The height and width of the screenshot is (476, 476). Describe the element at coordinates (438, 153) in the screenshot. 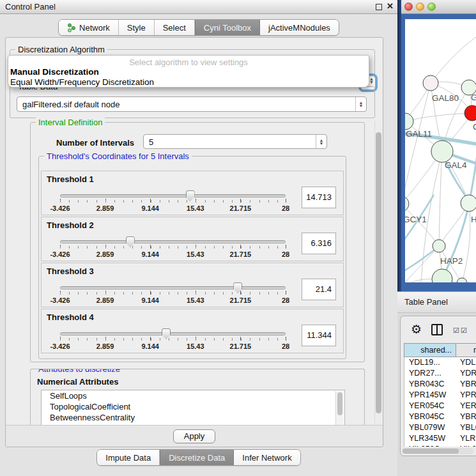

I see `network-view-frame: GAL80 GA C GAL11 GAL4 GCY1 H HAP2` at that location.